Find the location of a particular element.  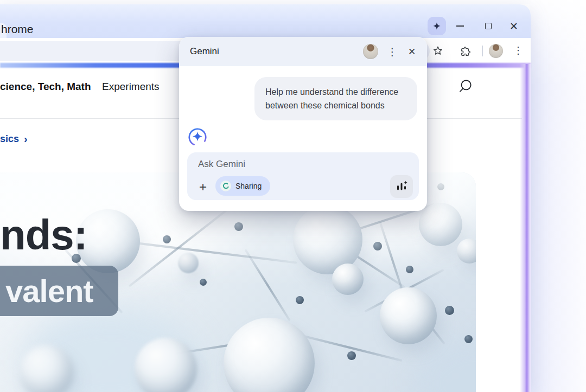

minimize-icon is located at coordinates (460, 26).